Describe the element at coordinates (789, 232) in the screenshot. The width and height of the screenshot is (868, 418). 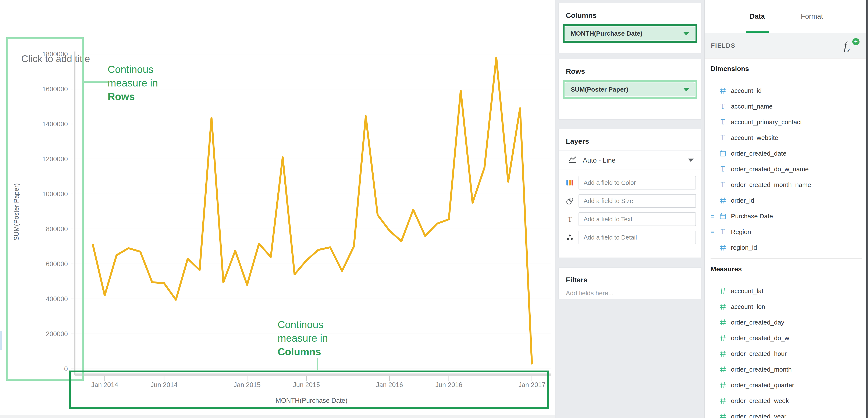
I see `field-item: =TRegion` at that location.